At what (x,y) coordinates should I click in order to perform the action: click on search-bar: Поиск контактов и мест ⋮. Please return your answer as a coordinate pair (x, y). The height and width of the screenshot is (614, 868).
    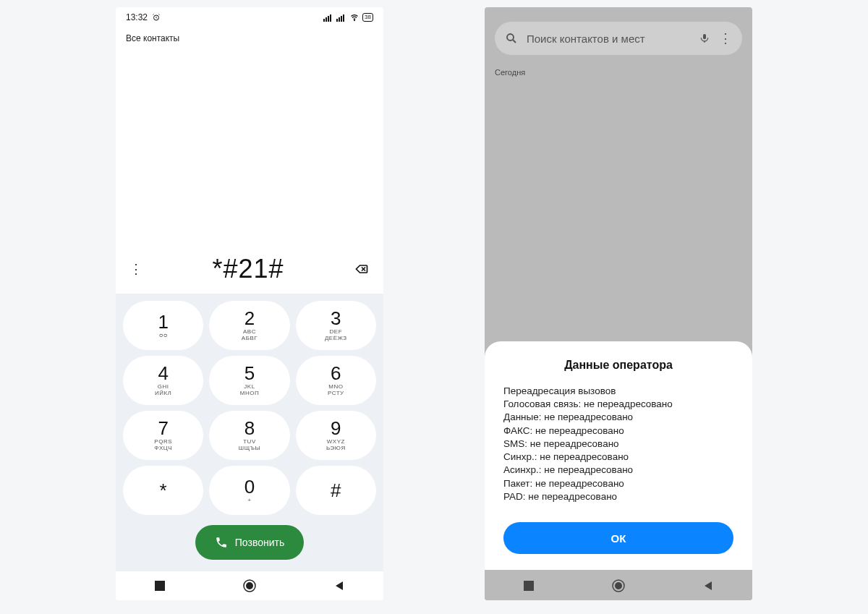
    Looking at the image, I should click on (618, 38).